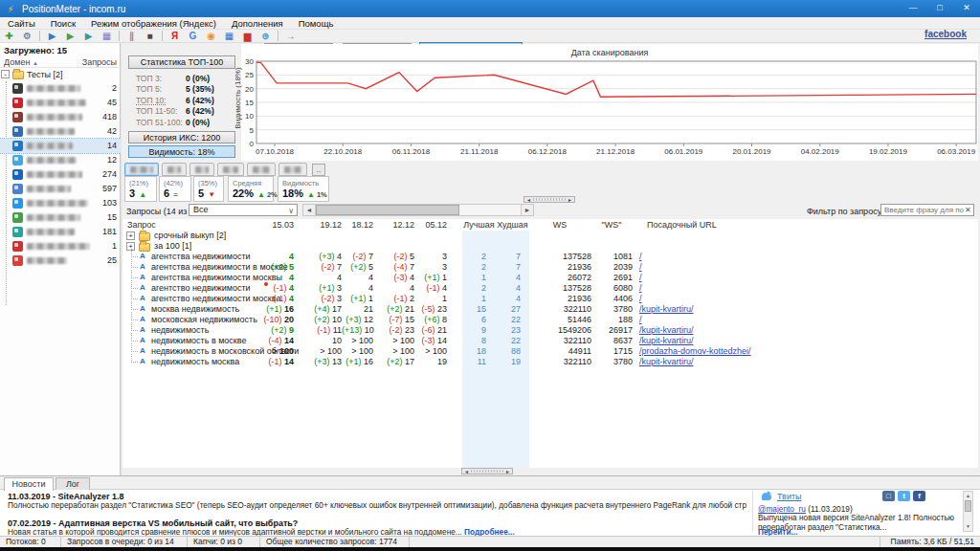 The height and width of the screenshot is (551, 980). I want to click on queries-column-header: Запросы, so click(100, 62).